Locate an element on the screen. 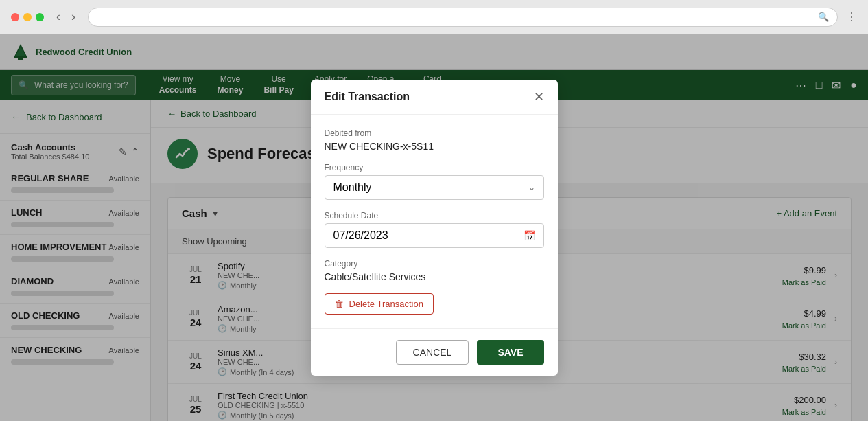  modal-body: Debited from NEW CHECKING-x-5S11 Frequen… is located at coordinates (434, 221).